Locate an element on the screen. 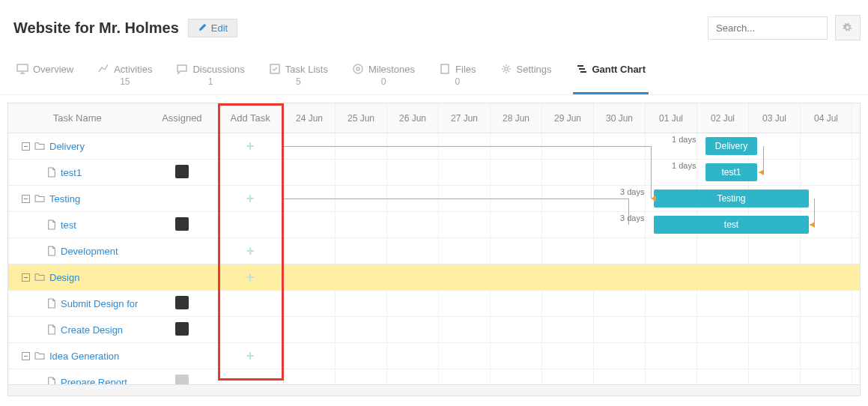 The width and height of the screenshot is (868, 406). monitor-icon is located at coordinates (22, 69).